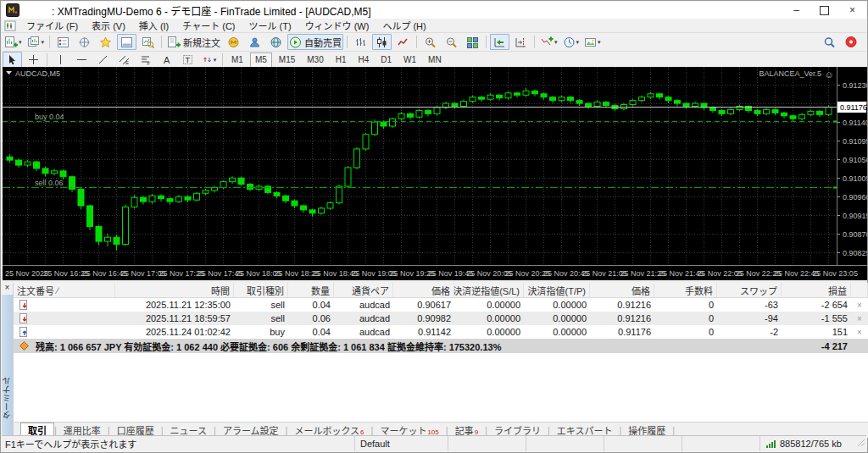 The width and height of the screenshot is (868, 453). I want to click on trade-row: 2025.11.21 12:35:00sell0.04audcad0.90617…, so click(441, 305).